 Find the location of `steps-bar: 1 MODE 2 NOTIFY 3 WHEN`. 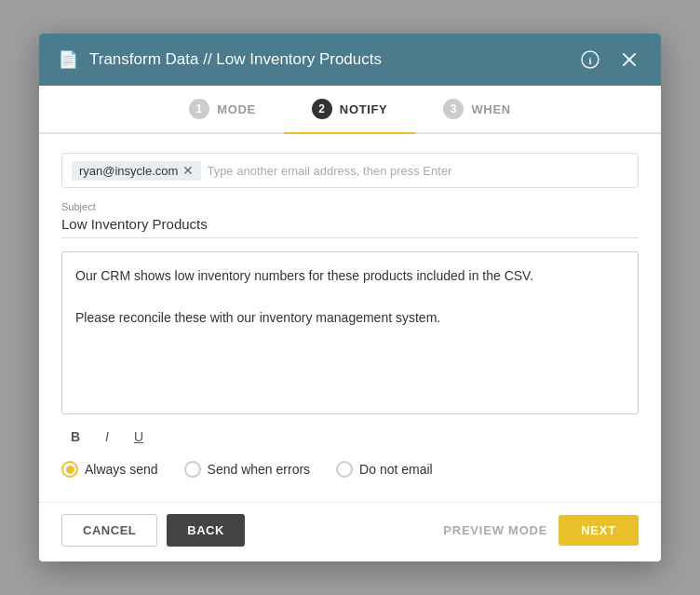

steps-bar: 1 MODE 2 NOTIFY 3 WHEN is located at coordinates (350, 110).